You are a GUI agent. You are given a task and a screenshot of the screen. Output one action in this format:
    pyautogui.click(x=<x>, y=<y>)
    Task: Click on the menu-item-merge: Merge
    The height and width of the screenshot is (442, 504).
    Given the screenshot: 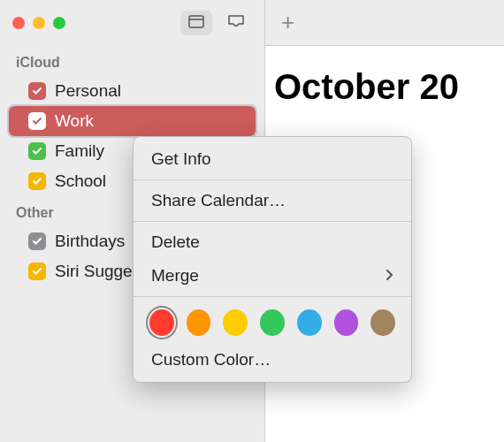 What is the action you would take?
    pyautogui.click(x=272, y=276)
    